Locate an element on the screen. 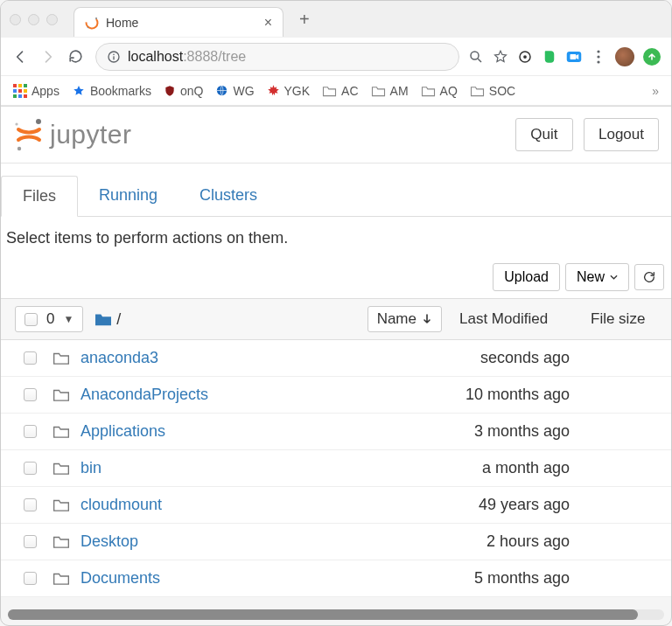 The height and width of the screenshot is (626, 672). file-name-link: bin is located at coordinates (91, 469).